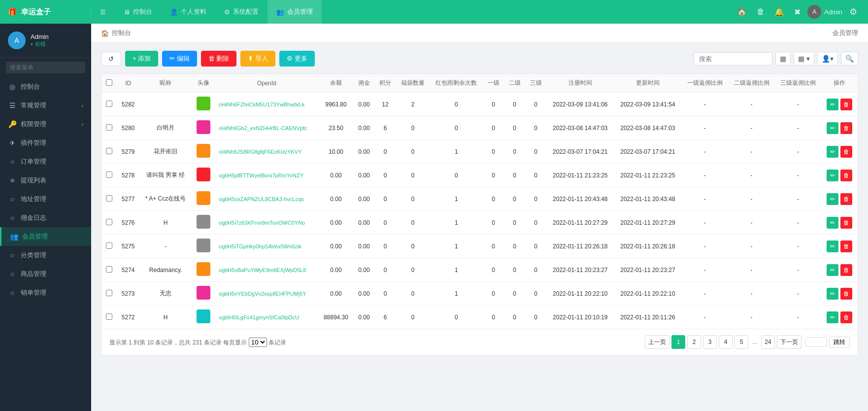 The height and width of the screenshot is (411, 868). What do you see at coordinates (109, 83) in the screenshot?
I see `select-all-checkbox` at bounding box center [109, 83].